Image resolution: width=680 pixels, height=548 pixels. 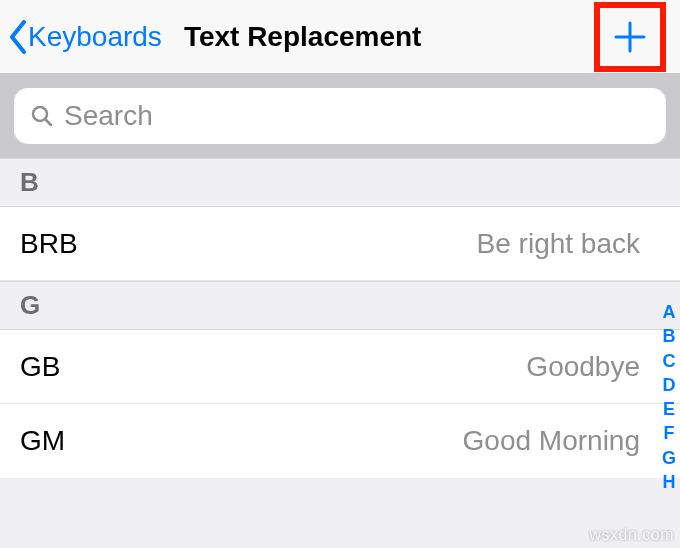 I want to click on shortcut-text: GM, so click(x=42, y=441).